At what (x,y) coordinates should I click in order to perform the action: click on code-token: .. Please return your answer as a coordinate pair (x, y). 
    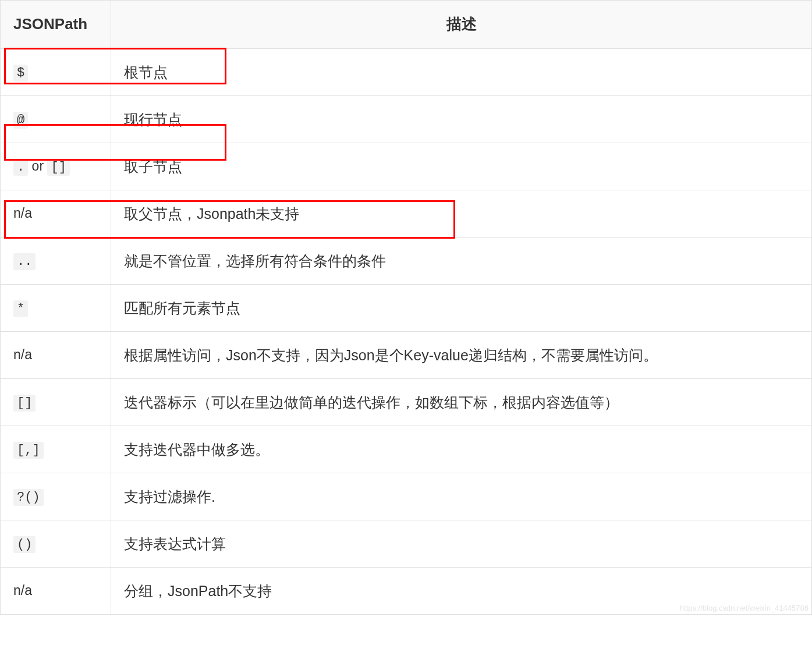
    Looking at the image, I should click on (21, 168).